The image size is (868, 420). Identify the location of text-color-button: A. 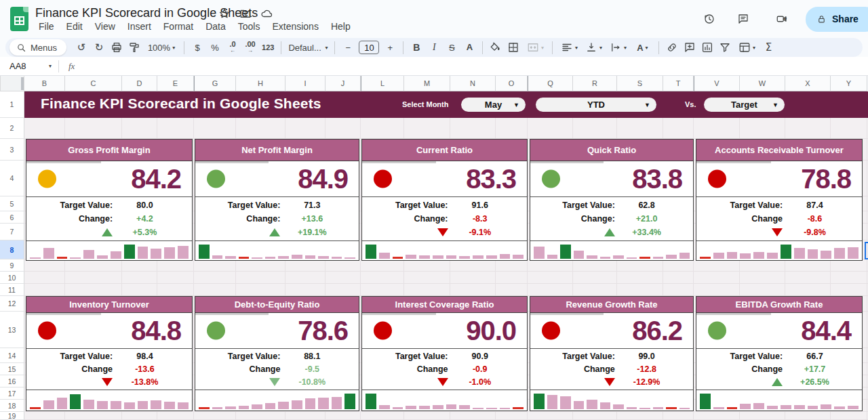
(469, 47).